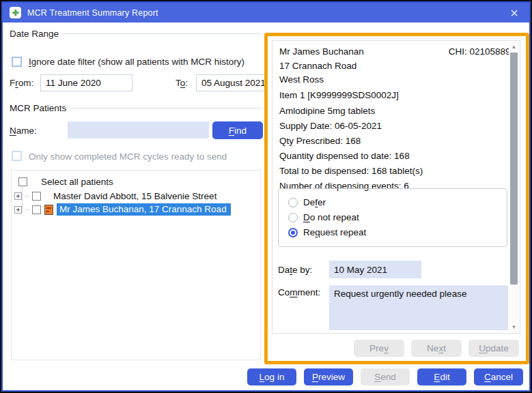 The height and width of the screenshot is (393, 532). Describe the element at coordinates (22, 83) in the screenshot. I see `from-label: From:` at that location.